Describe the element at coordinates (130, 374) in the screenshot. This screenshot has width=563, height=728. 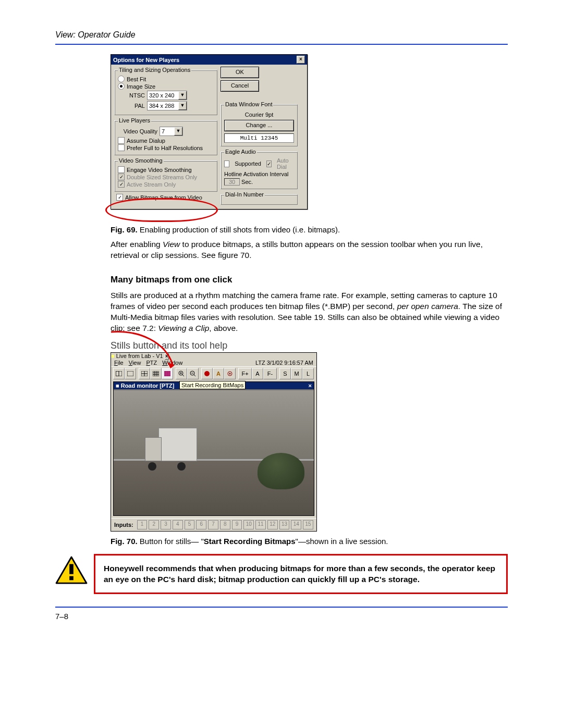
I see `layout2-icon` at that location.